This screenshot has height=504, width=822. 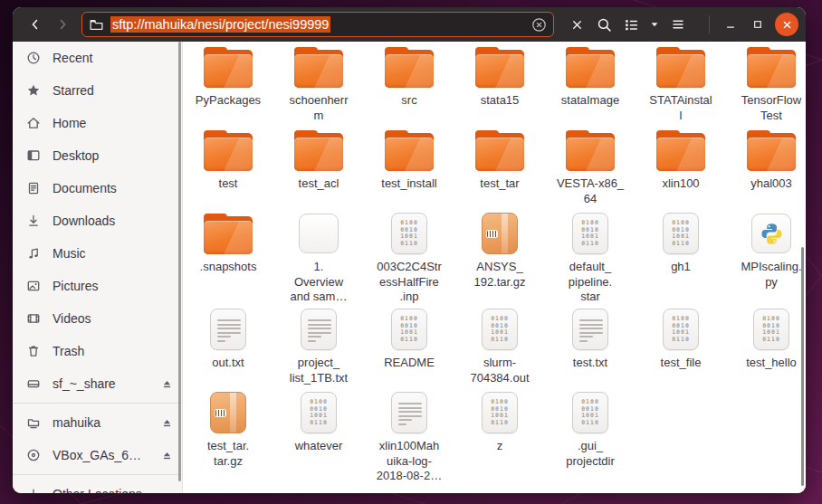 I want to click on sidebar-item-home: Home, so click(x=98, y=123).